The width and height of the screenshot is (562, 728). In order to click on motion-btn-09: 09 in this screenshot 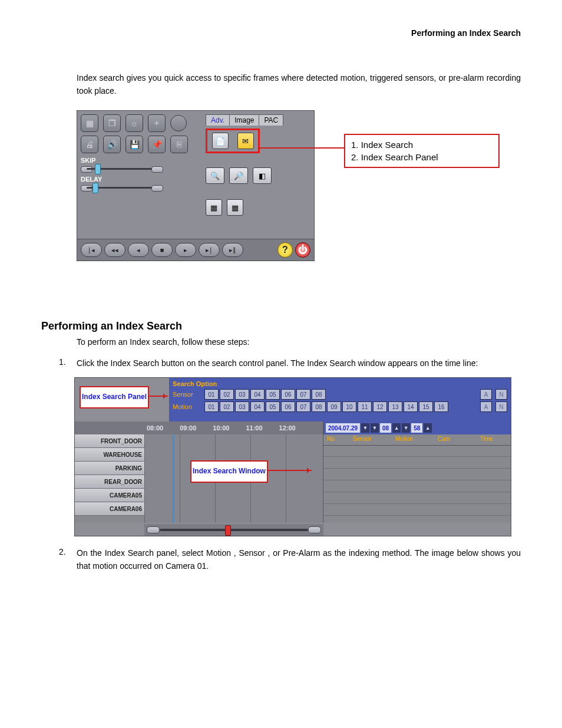, I will do `click(334, 407)`.